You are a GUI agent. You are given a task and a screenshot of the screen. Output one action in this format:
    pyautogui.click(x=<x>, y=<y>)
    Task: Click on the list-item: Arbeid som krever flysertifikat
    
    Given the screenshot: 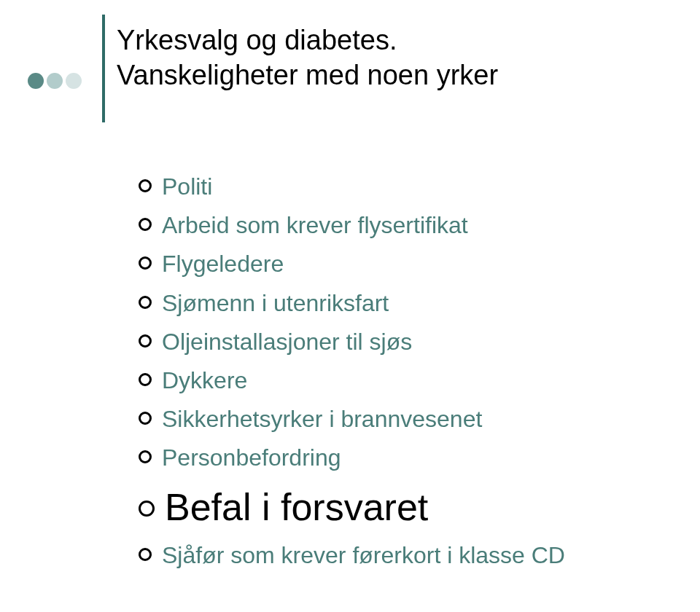 What is the action you would take?
    pyautogui.click(x=419, y=226)
    